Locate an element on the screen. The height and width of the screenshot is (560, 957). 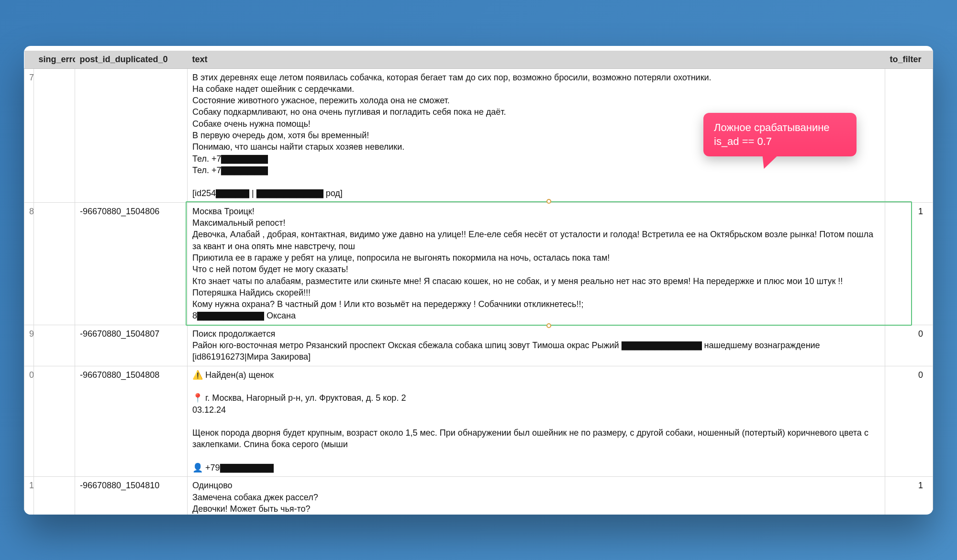
cell-text: Поиск продолжается Район юго-восточная м… is located at coordinates (536, 345).